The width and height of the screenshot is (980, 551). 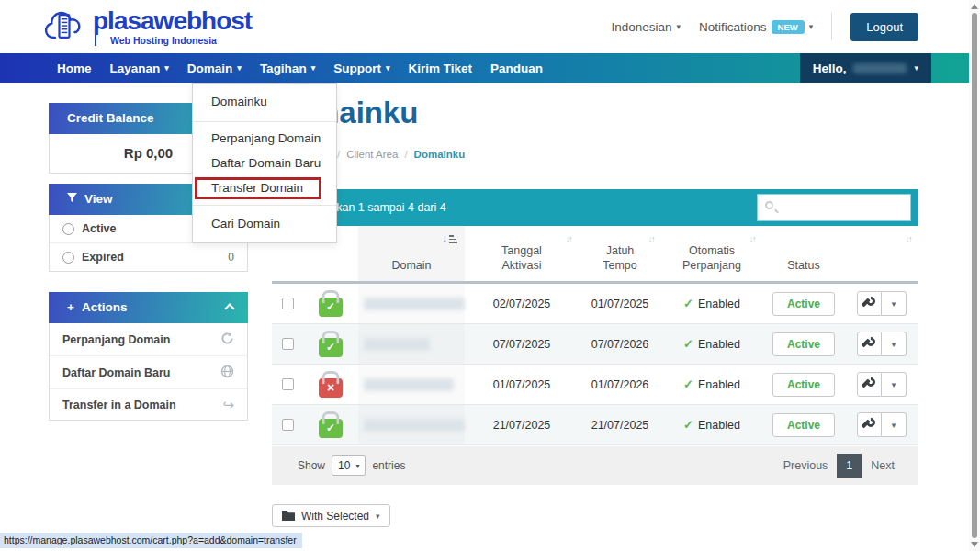 I want to click on main-navbar: Home Layanan▾ Domain▾ Tagihan▾ Support▾ …, so click(x=485, y=68).